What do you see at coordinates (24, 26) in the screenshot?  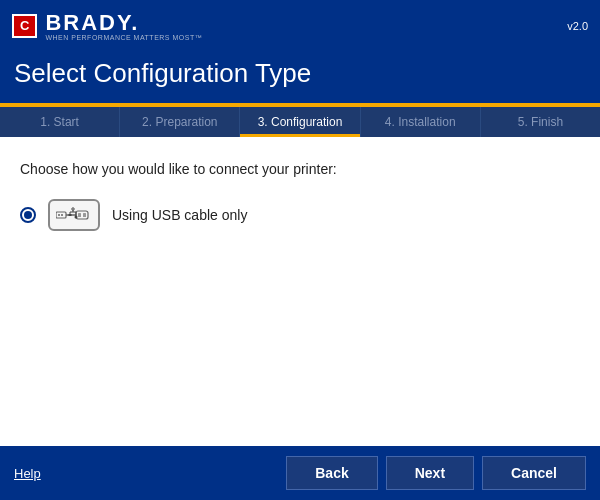 I see `logo-box: C` at bounding box center [24, 26].